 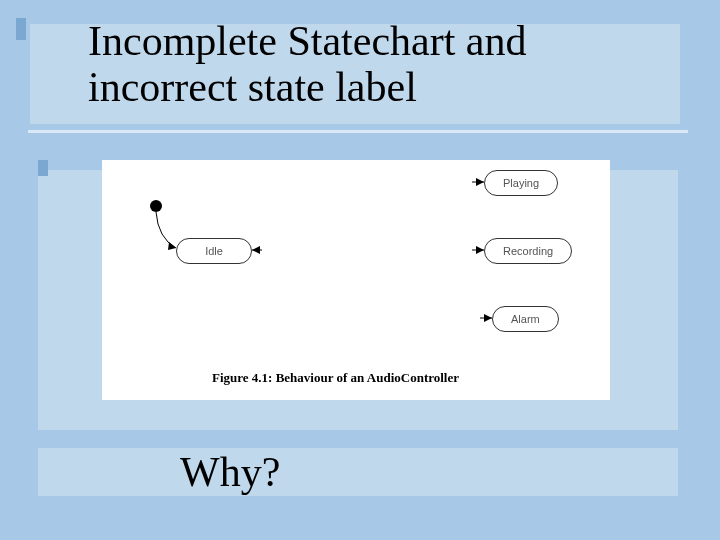 I want to click on figure-caption: Figure 4.1: Behaviour of an AudioControl…, so click(x=336, y=378).